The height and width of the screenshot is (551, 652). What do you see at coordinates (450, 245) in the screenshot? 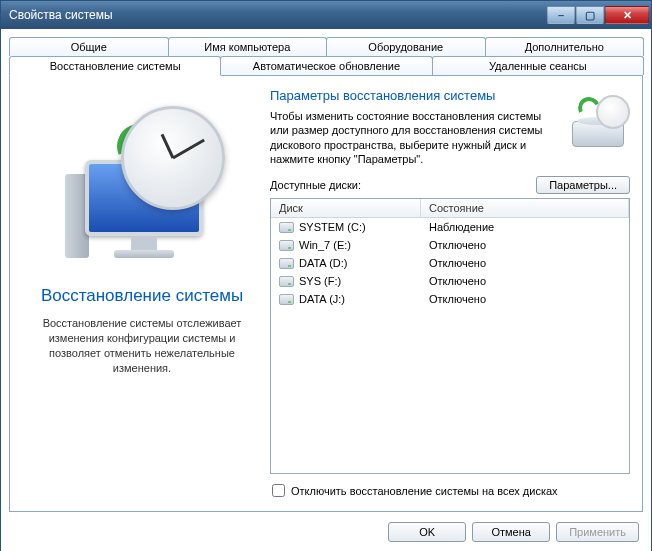
I see `drive-row: Win_7 (E:)Отключено` at bounding box center [450, 245].